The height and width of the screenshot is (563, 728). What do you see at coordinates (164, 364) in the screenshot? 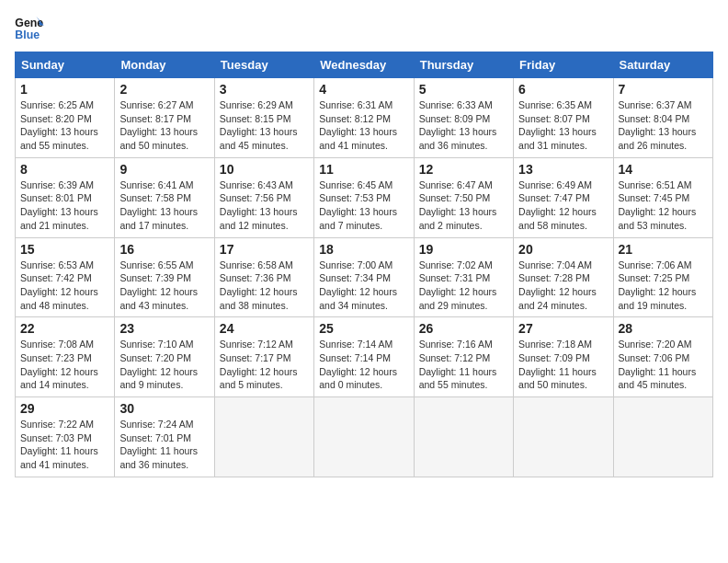
I see `day-detail: Sunrise: 7:10 AM Sunset: 7:20 PM Dayligh…` at bounding box center [164, 364].